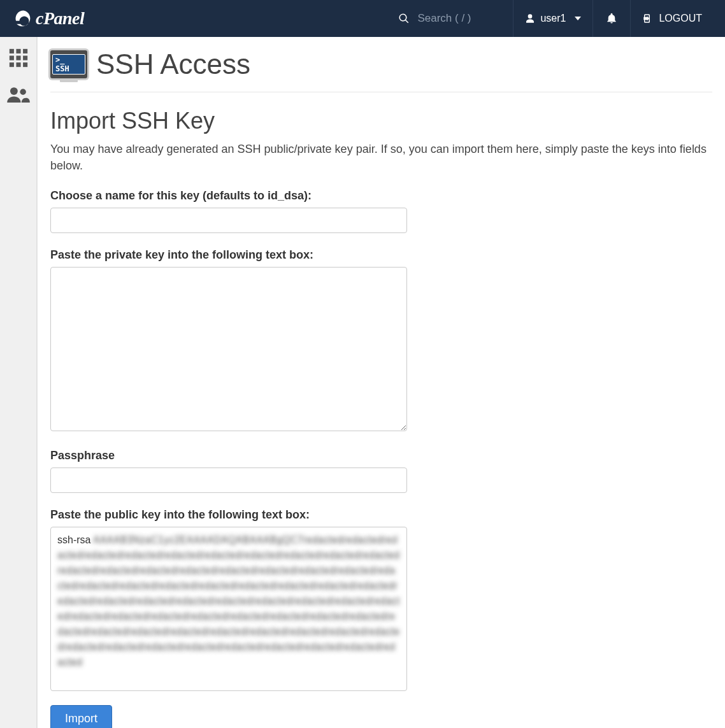 This screenshot has width=725, height=728. I want to click on bell-icon, so click(612, 18).